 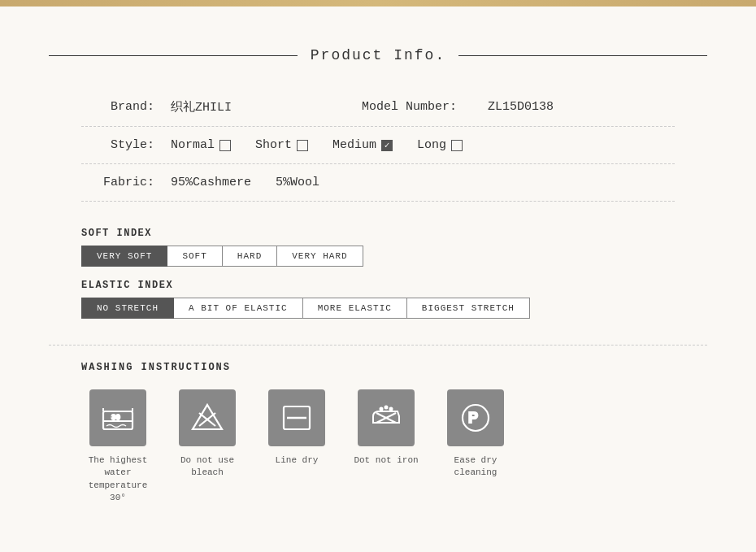 I want to click on model-label: Model Number:, so click(x=410, y=107).